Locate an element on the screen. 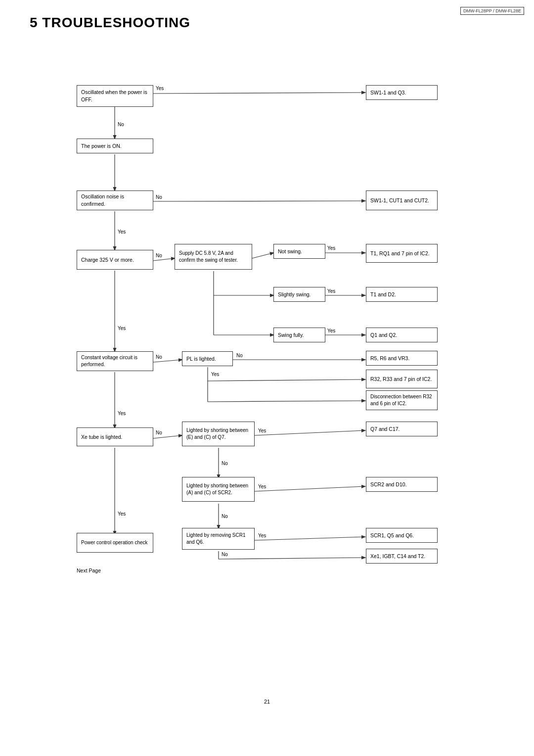  box-r32-r33-ic2: R32, R33 and 7 pin of IC2. is located at coordinates (401, 379).